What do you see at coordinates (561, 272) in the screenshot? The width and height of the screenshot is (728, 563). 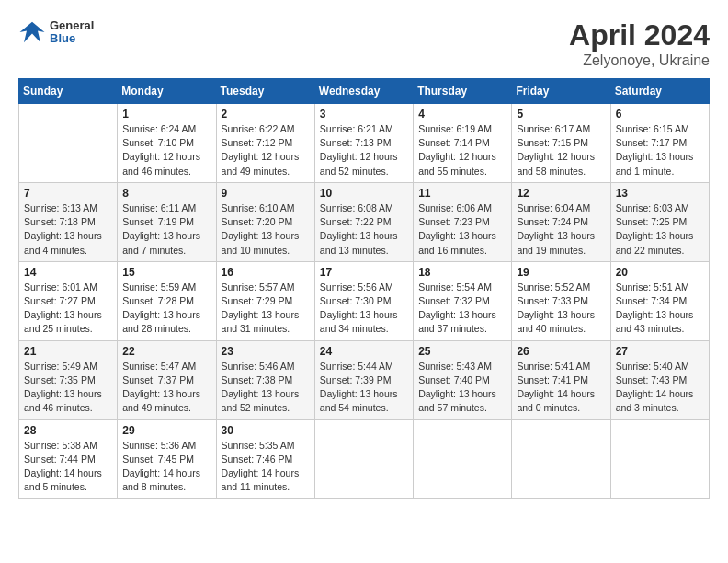 I see `day-number: 19` at bounding box center [561, 272].